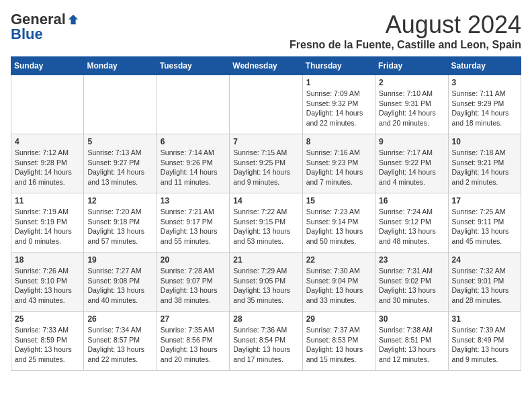 The width and height of the screenshot is (532, 411). Describe the element at coordinates (484, 66) in the screenshot. I see `weekday-header: Saturday` at that location.